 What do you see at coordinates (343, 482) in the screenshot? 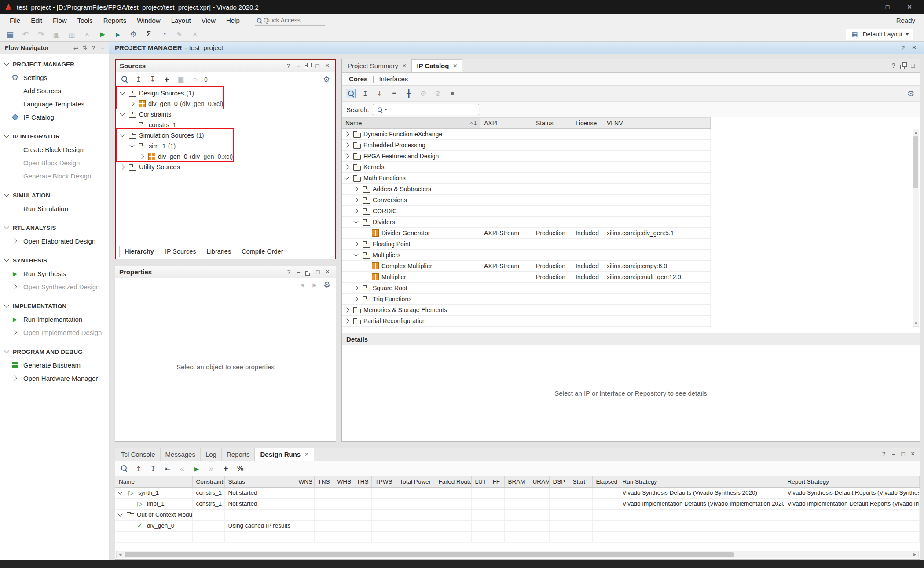
I see `runs-column-whs: WHS` at bounding box center [343, 482].